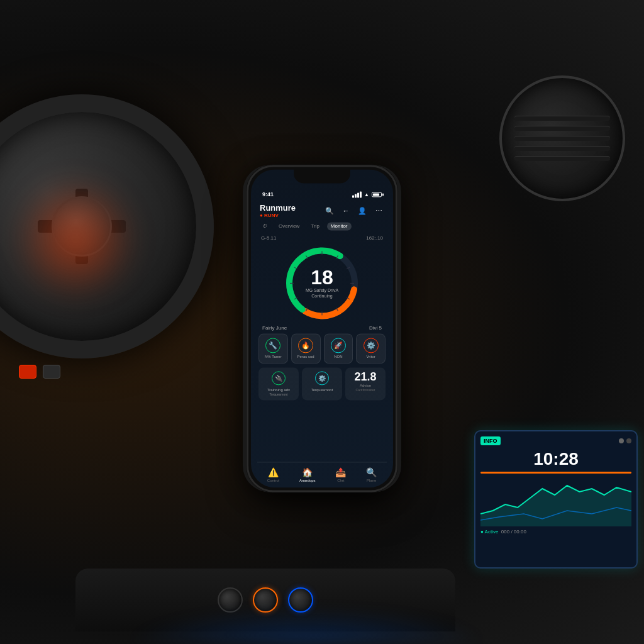 This screenshot has height=644, width=644. Describe the element at coordinates (279, 395) in the screenshot. I see `training-sub: Torquesmont` at that location.